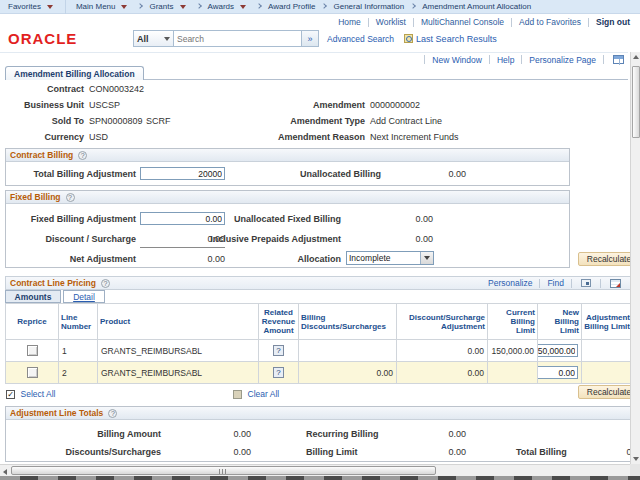 The image size is (640, 480). I want to click on horizontal-scrollbar, so click(320, 470).